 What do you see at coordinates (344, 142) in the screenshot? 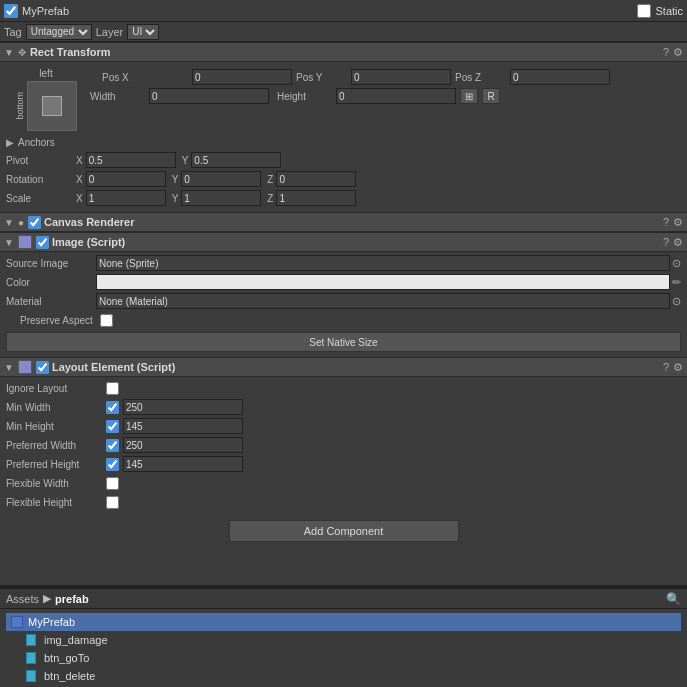
I see `anchors-row: ▶ Anchors` at bounding box center [344, 142].